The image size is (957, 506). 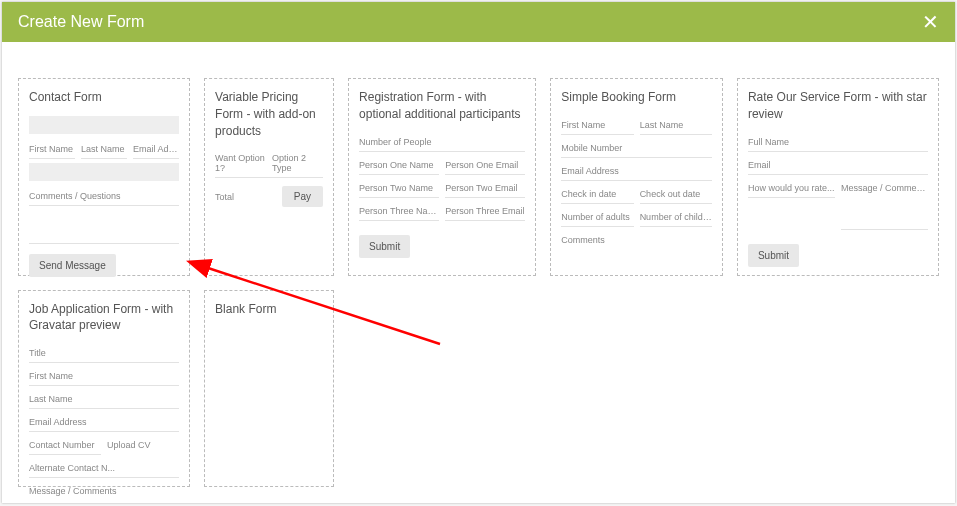 What do you see at coordinates (104, 468) in the screenshot?
I see `field-alt-contact: Alternate Contact N...` at bounding box center [104, 468].